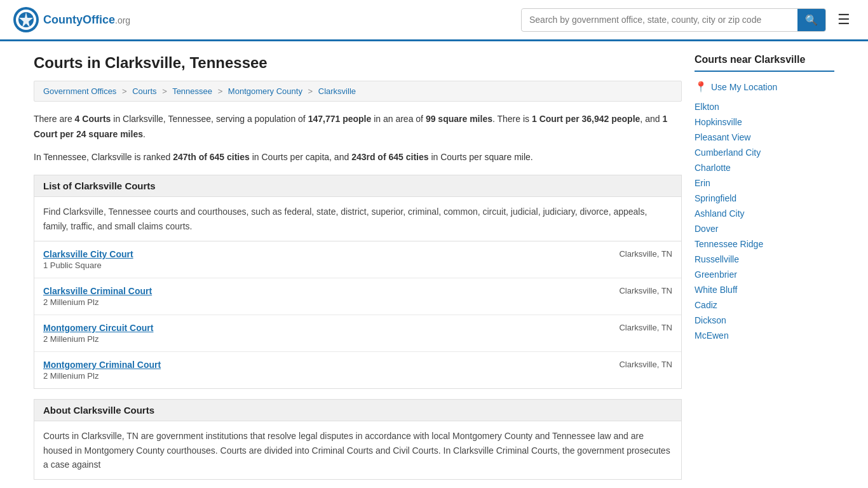 The height and width of the screenshot is (488, 868). What do you see at coordinates (311, 92) in the screenshot?
I see `breadcrumb-sep-4: >` at bounding box center [311, 92].